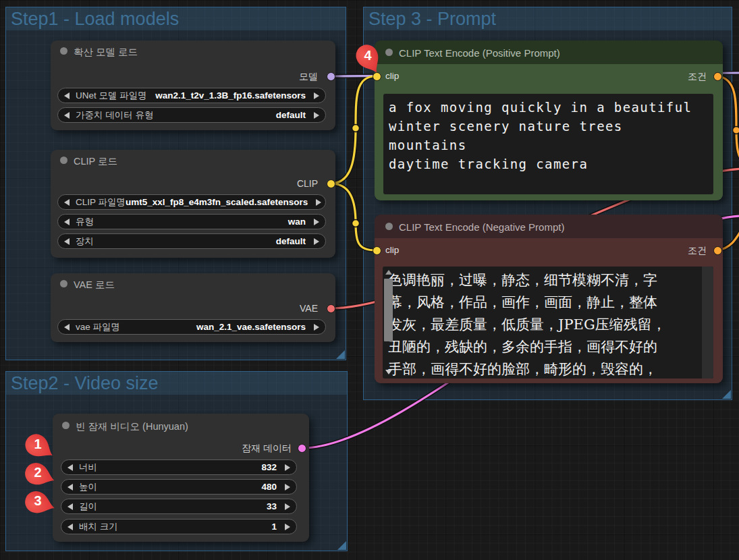 Image resolution: width=739 pixels, height=560 pixels. I want to click on output-slot-vae, so click(331, 309).